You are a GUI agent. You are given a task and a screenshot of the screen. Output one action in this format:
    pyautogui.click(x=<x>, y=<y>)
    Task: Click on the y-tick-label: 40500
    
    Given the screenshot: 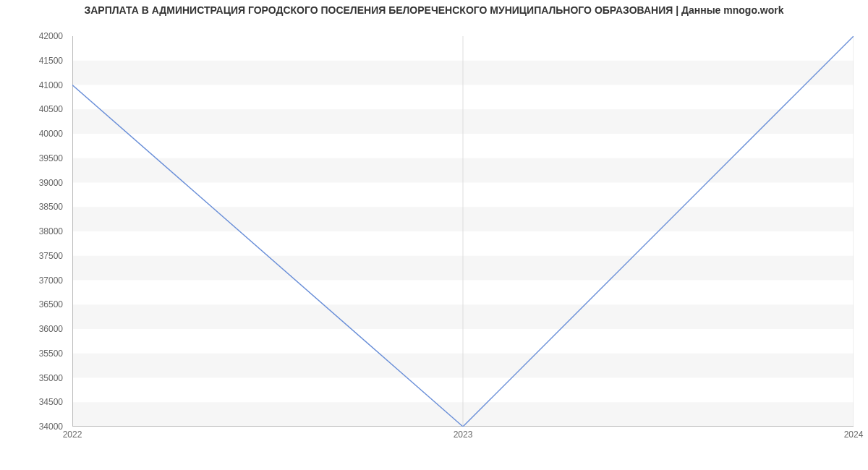 What is the action you would take?
    pyautogui.click(x=34, y=109)
    